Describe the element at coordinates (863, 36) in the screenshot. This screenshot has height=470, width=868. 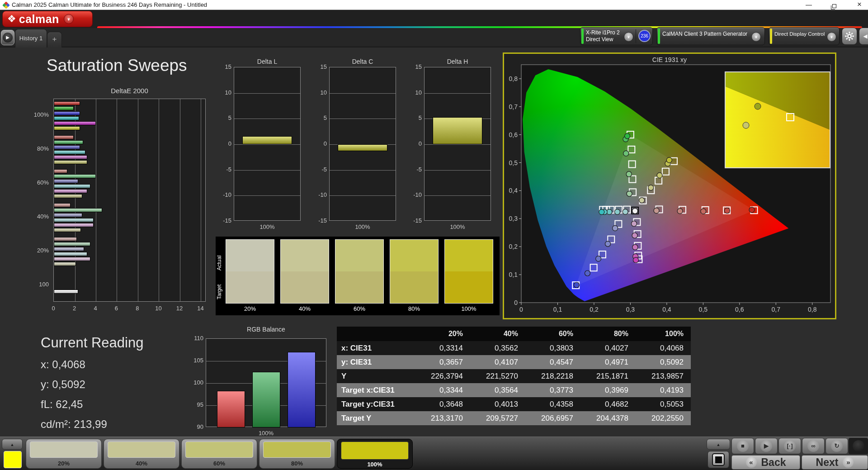
I see `collapse-panel-button: ◀` at that location.